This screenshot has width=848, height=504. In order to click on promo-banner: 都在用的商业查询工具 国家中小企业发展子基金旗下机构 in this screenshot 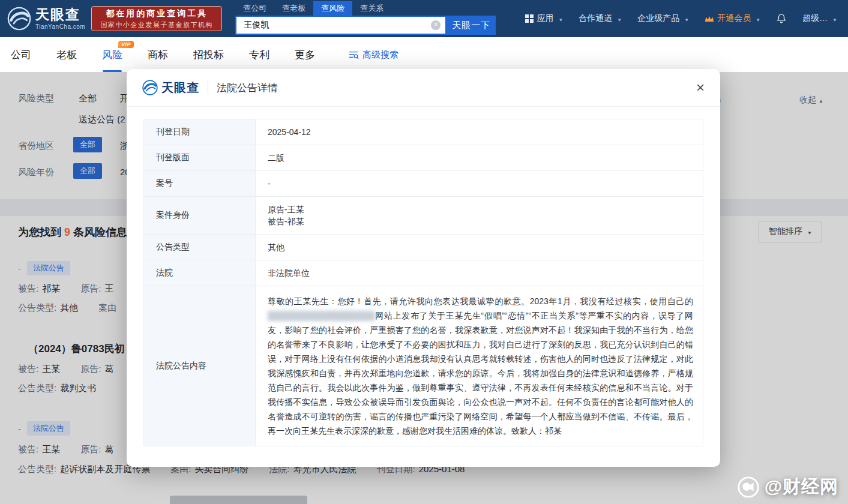, I will do `click(157, 19)`.